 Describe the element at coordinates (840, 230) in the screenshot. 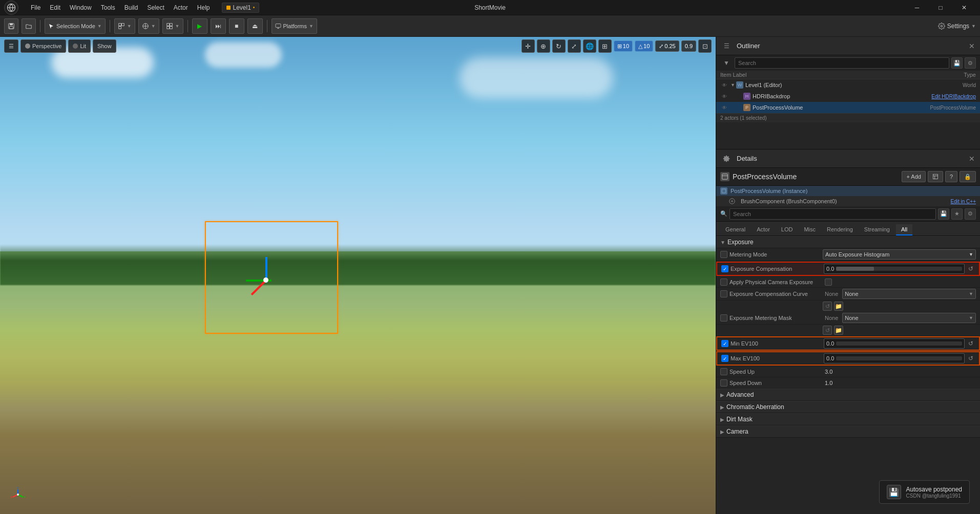

I see `tab-rendering: Rendering` at that location.